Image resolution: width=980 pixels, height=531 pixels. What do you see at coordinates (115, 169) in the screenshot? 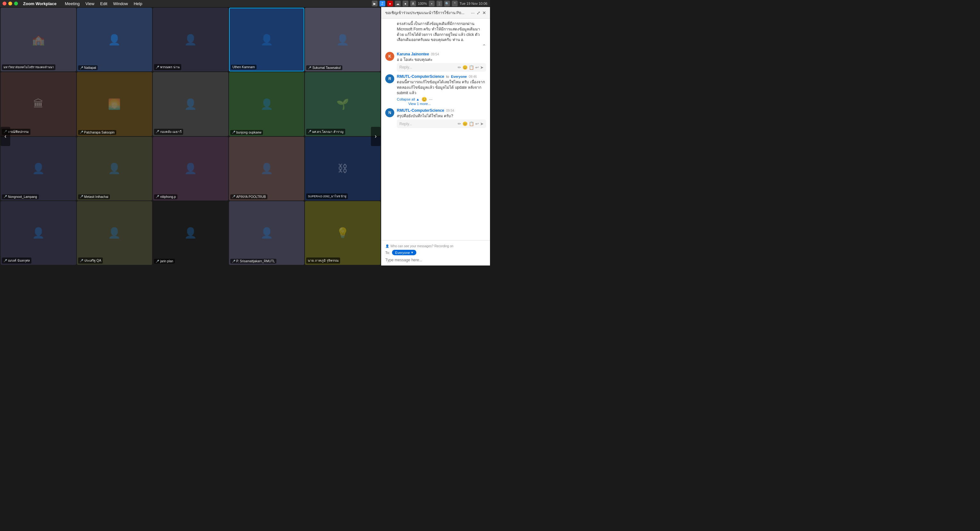
I see `video-tile: 👤 🎤 Metasit Inthachai` at bounding box center [115, 169].